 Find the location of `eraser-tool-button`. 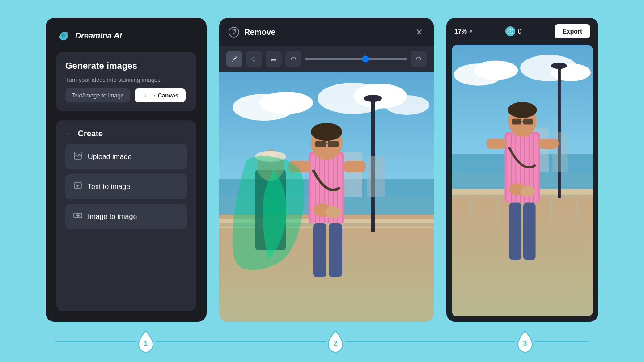

eraser-tool-button is located at coordinates (274, 59).